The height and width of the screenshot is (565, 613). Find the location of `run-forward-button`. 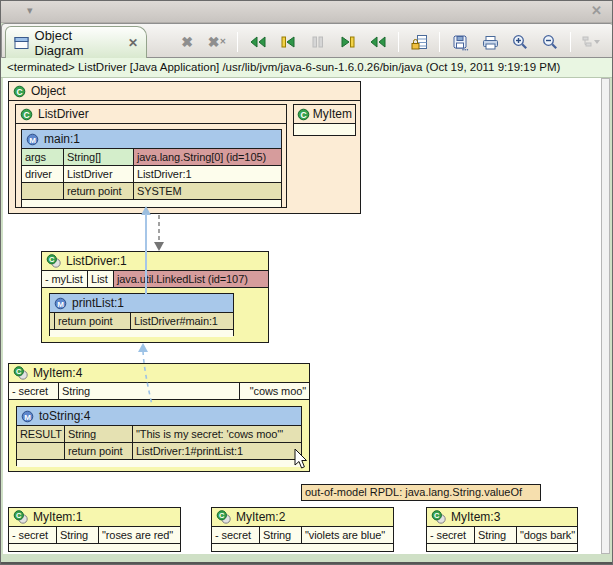

run-forward-button is located at coordinates (378, 42).